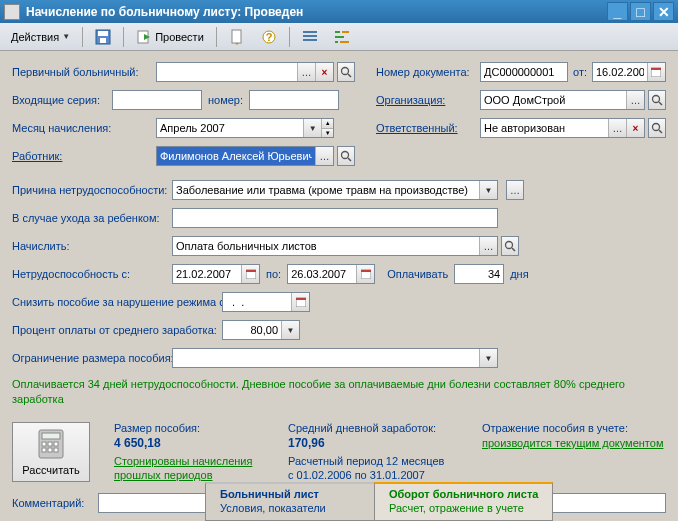 This screenshot has width=678, height=521. What do you see at coordinates (117, 330) in the screenshot?
I see `percent-label: Процент оплаты от среднего заработка:` at bounding box center [117, 330].